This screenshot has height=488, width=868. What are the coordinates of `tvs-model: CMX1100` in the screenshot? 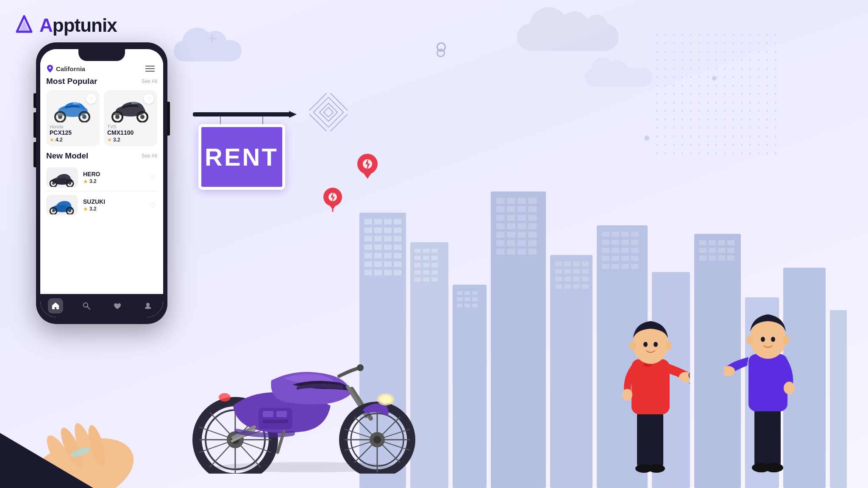 It's located at (131, 133).